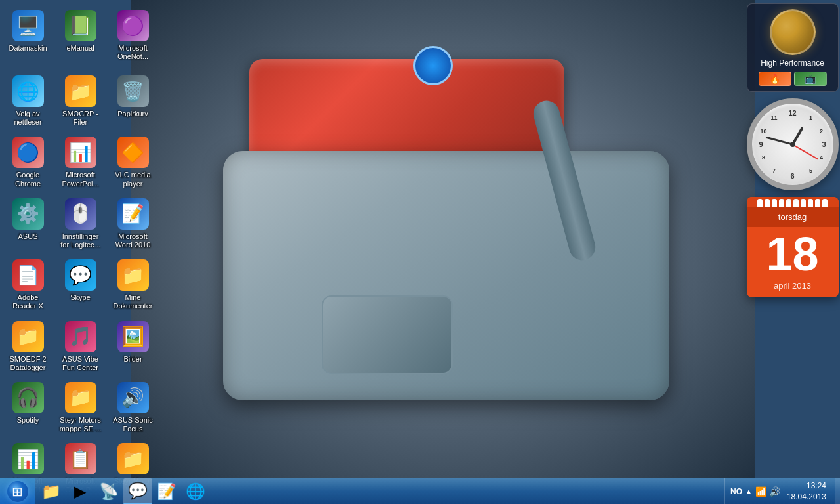 Image resolution: width=840 pixels, height=504 pixels. I want to click on skype-icon-img: 💬, so click(81, 275).